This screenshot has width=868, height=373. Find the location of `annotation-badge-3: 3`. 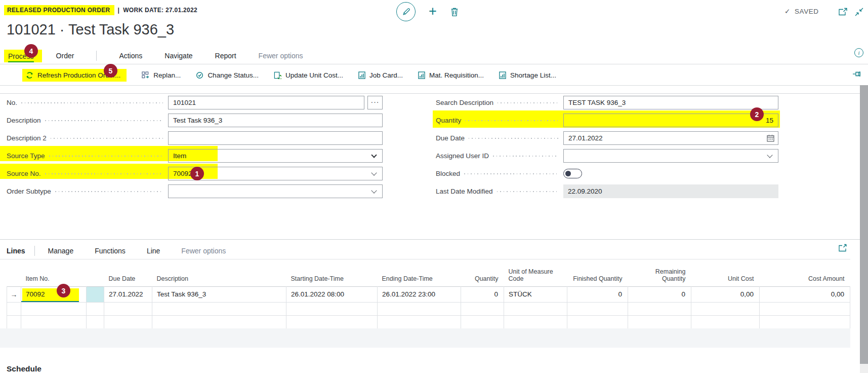

annotation-badge-3: 3 is located at coordinates (64, 291).